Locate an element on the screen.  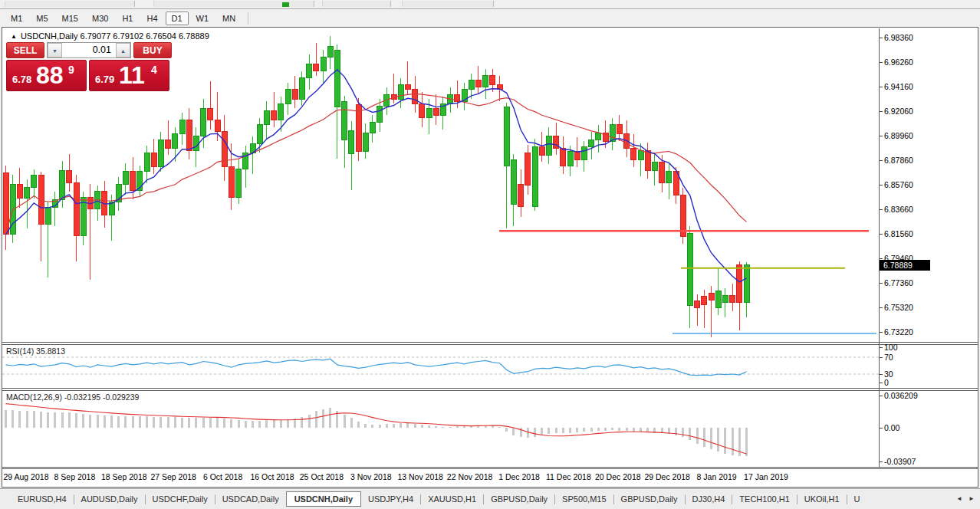
chart-tab-dj30-h4: DJ30,H4 is located at coordinates (709, 499).